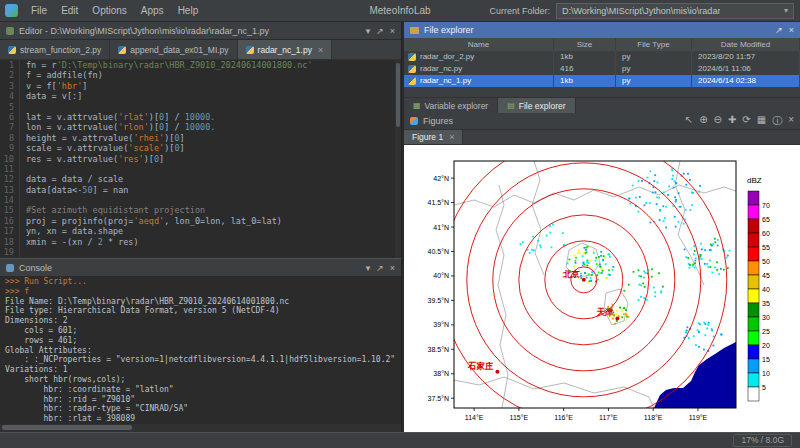 The height and width of the screenshot is (448, 800). I want to click on code-line: 18xmin = -(xn / 2 * res), so click(198, 242).